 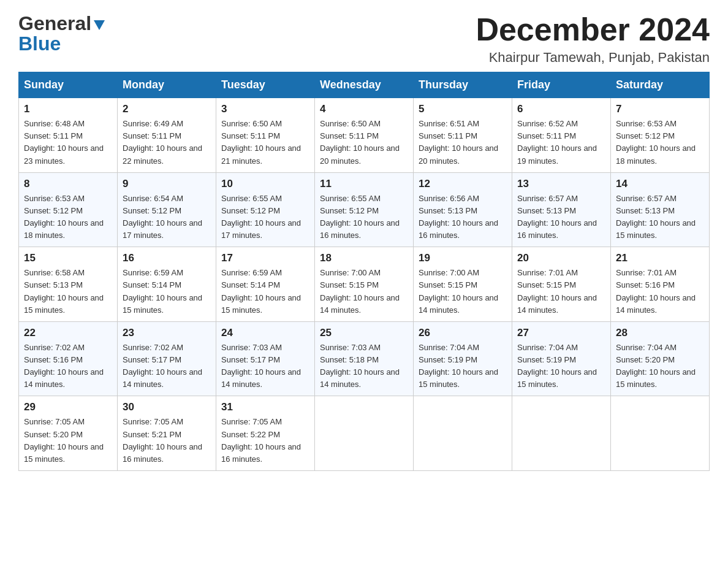 What do you see at coordinates (265, 184) in the screenshot?
I see `day-number: 10` at bounding box center [265, 184].